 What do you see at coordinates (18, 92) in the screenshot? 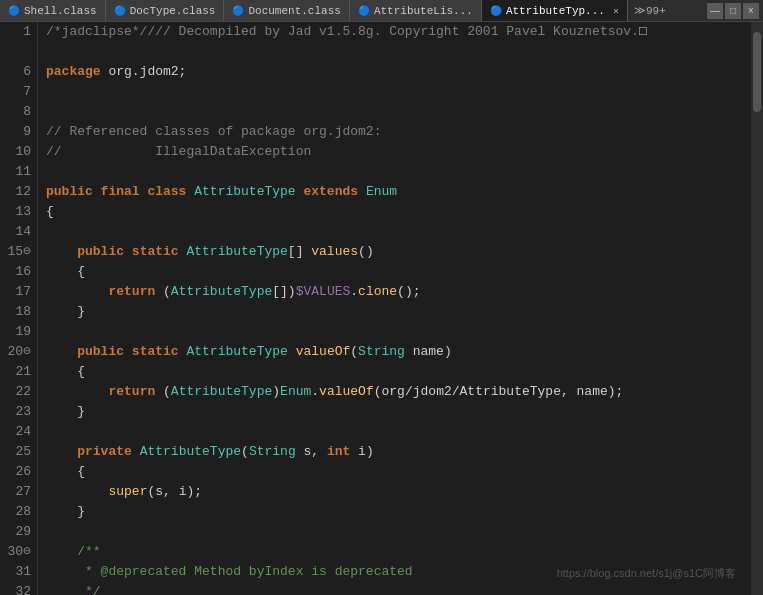
I see `line-num-7: 7` at bounding box center [18, 92].